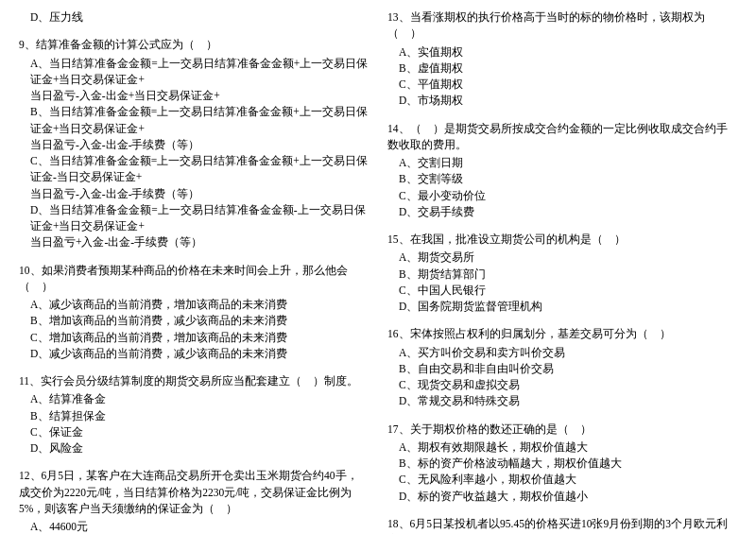  Describe the element at coordinates (562, 257) in the screenshot. I see `q15-option-a: A、期货交易所` at that location.